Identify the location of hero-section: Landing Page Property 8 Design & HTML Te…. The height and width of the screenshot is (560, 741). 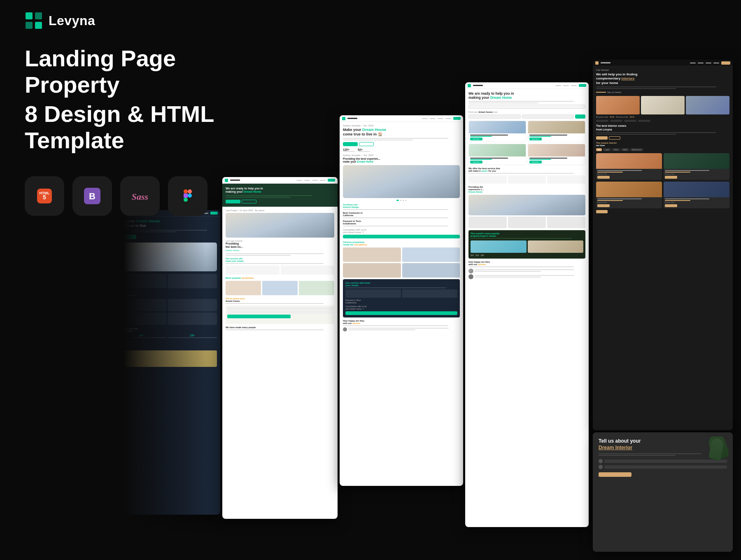
(128, 104).